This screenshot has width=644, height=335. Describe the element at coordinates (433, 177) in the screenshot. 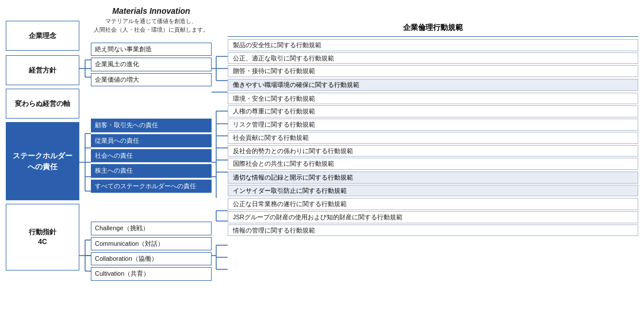

I see `right-item-11: 適切な情報の記録と開示に関する行動規範` at that location.